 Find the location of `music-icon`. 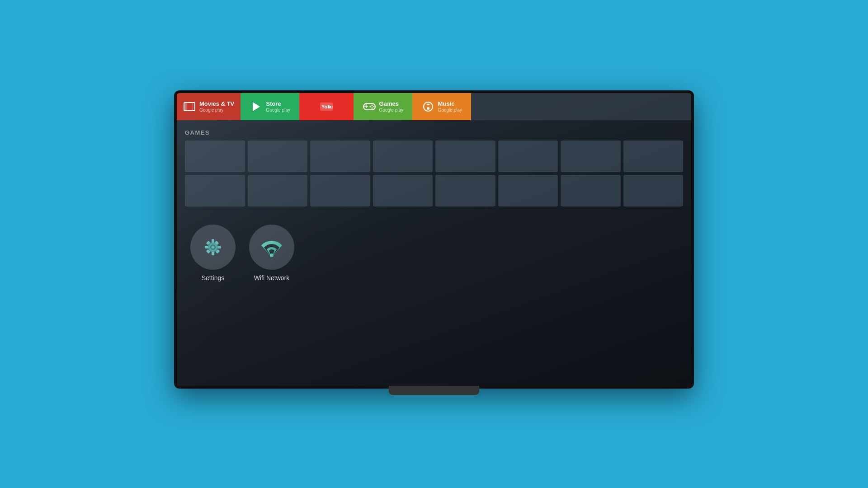

music-icon is located at coordinates (428, 107).